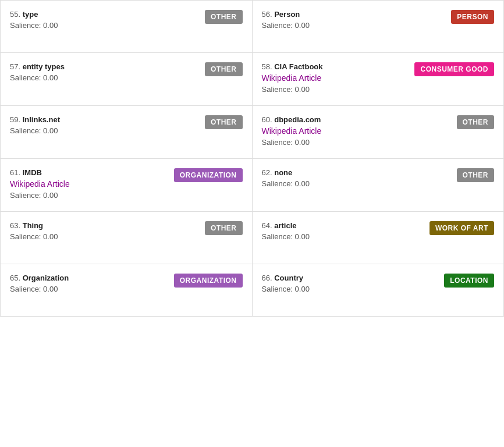 This screenshot has height=447, width=504. I want to click on card-badge-63: OTHER, so click(223, 228).